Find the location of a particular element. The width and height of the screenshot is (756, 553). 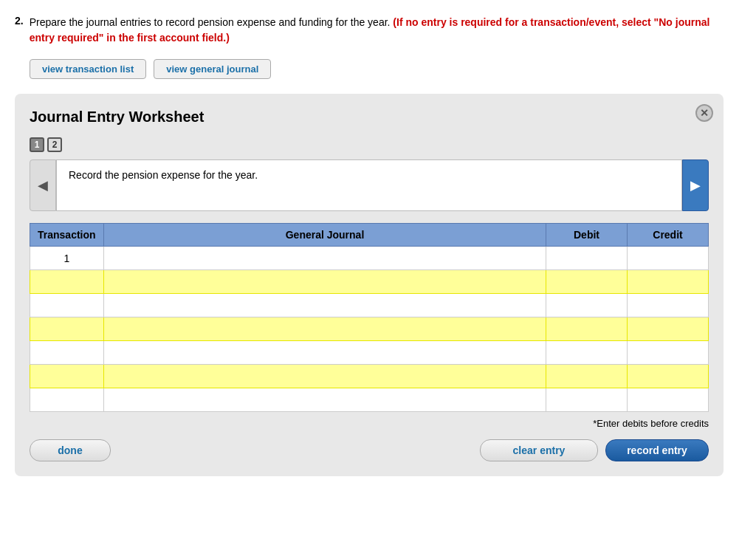

tab-1: 1 is located at coordinates (37, 145).